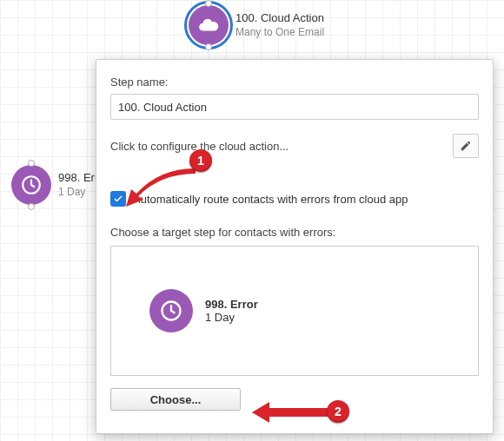 This screenshot has height=441, width=504. I want to click on annotation-badge-1: 1, so click(201, 161).